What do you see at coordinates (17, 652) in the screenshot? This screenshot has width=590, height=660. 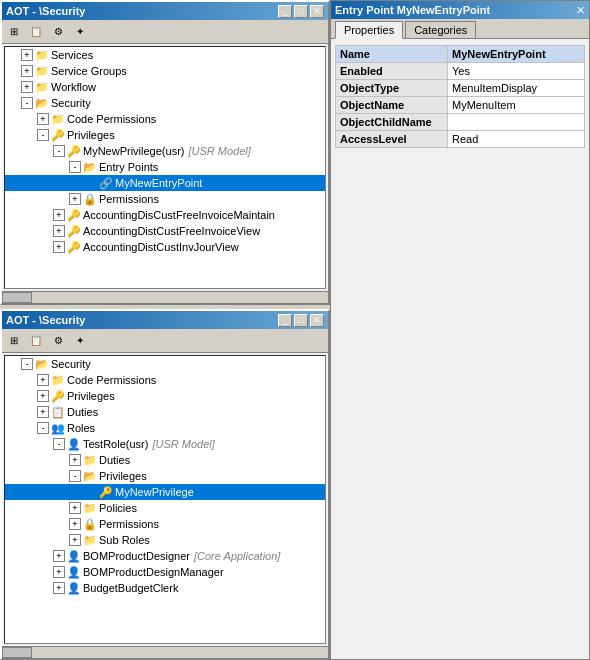 I see `bottom-hscroll-thumb` at bounding box center [17, 652].